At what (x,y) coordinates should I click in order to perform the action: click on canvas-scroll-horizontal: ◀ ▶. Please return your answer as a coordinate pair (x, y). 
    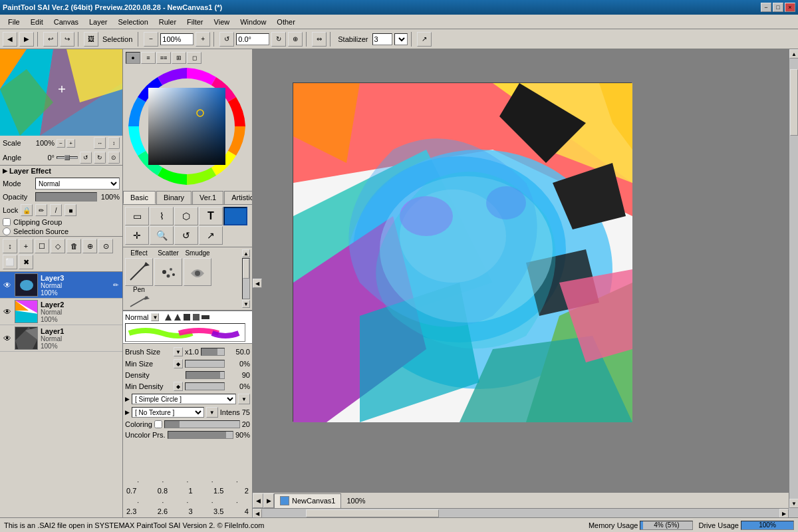
    Looking at the image, I should click on (521, 513).